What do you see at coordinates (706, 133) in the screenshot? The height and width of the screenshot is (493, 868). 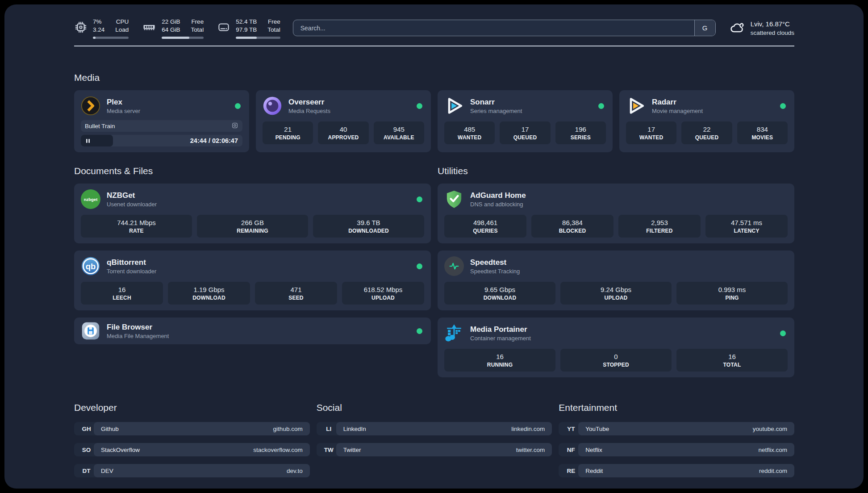 I see `stat-box: 22 QUEUED` at bounding box center [706, 133].